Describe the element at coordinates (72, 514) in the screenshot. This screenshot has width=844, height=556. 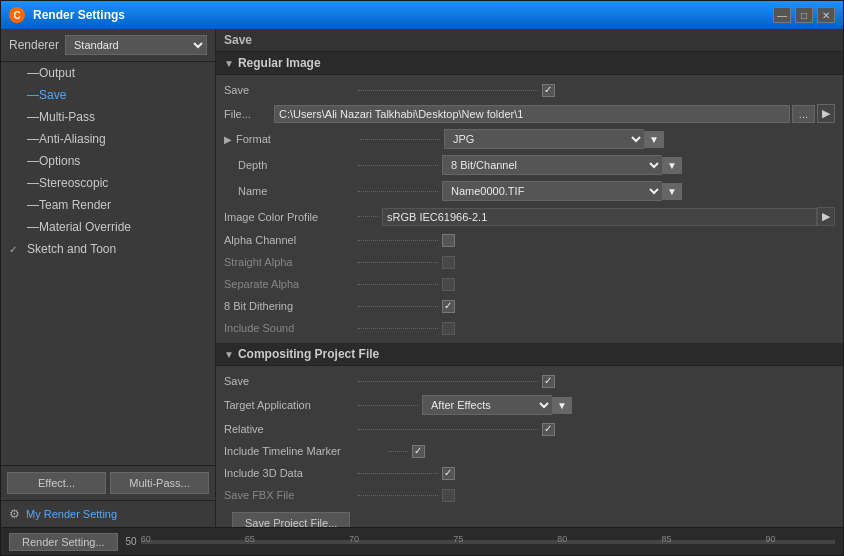
I see `render-setting-label: My Render Setting` at that location.